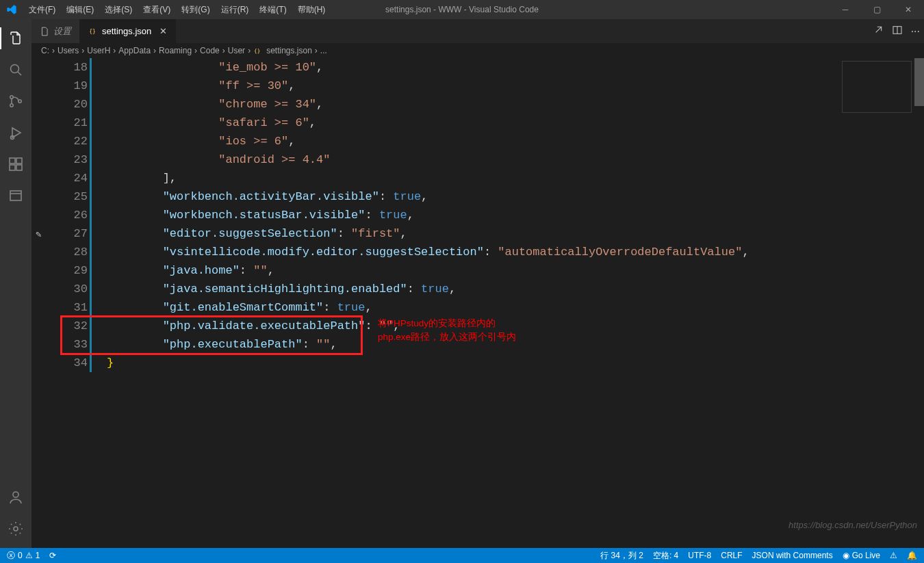 This screenshot has width=924, height=563. What do you see at coordinates (12, 10) in the screenshot?
I see `vscode-logo-icon` at bounding box center [12, 10].